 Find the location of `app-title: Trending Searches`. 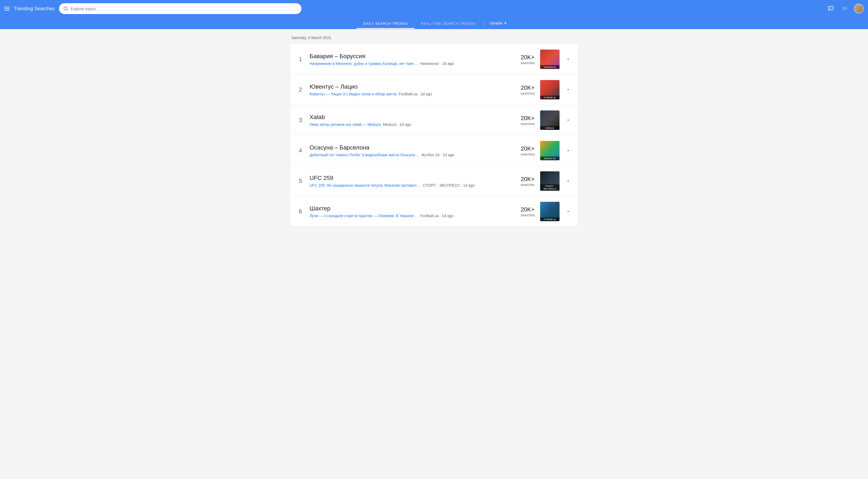

app-title: Trending Searches is located at coordinates (34, 9).